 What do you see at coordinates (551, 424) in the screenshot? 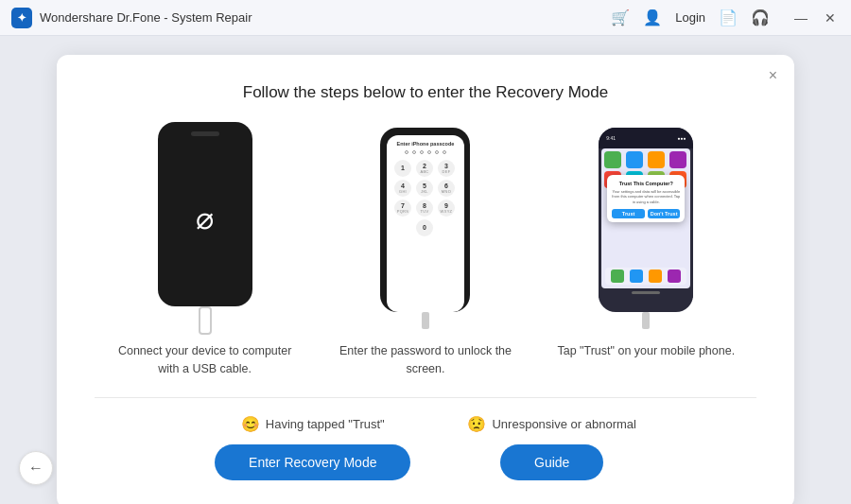
I see `option-abnormal-label: 😟 Unresponsive or abnormal` at bounding box center [551, 424].